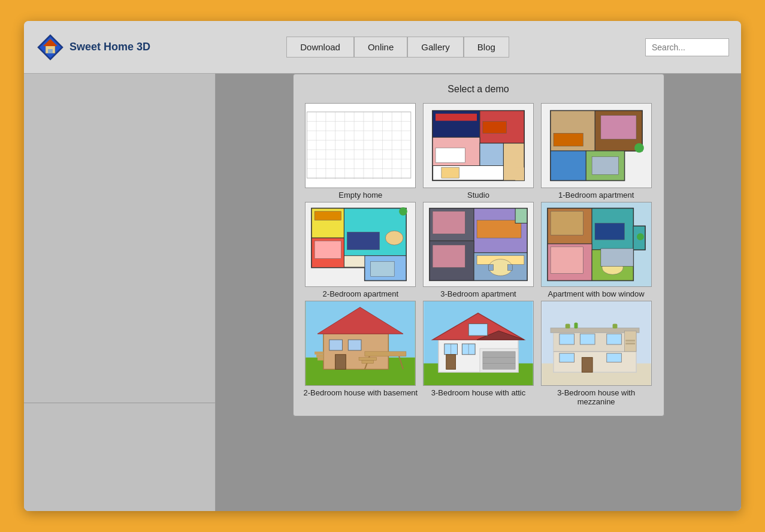 This screenshot has width=765, height=532. What do you see at coordinates (479, 89) in the screenshot?
I see `modal-title: Select a demo` at bounding box center [479, 89].